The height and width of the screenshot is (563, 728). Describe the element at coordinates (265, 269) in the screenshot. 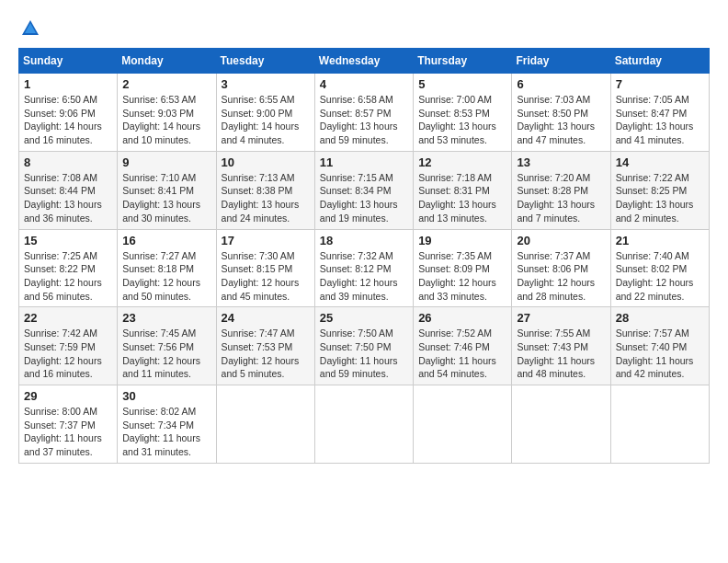

I see `day-cell-17: 17Sunrise: 7:30 AM Sunset: 8:15 PM Dayli…` at that location.